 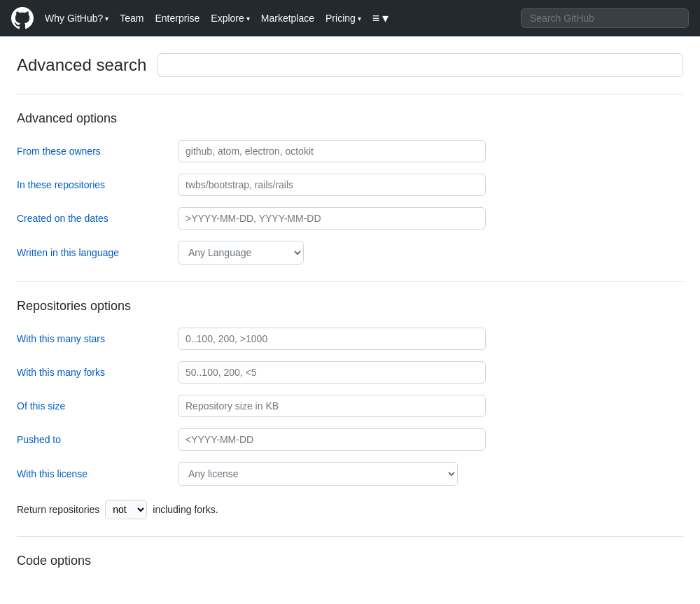 I want to click on hamburger-menu: ≡ ▾, so click(x=381, y=18).